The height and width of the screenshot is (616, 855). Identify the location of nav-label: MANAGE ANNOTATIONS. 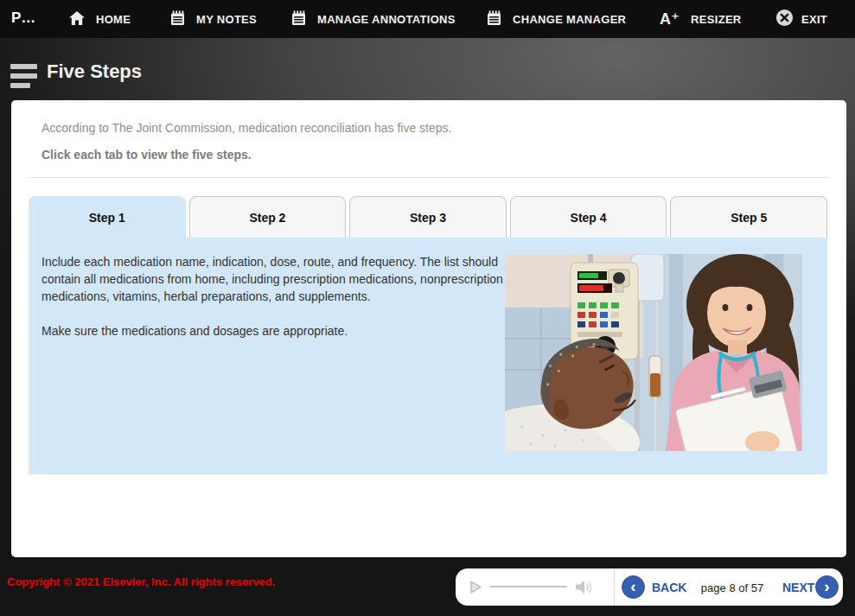
(386, 19).